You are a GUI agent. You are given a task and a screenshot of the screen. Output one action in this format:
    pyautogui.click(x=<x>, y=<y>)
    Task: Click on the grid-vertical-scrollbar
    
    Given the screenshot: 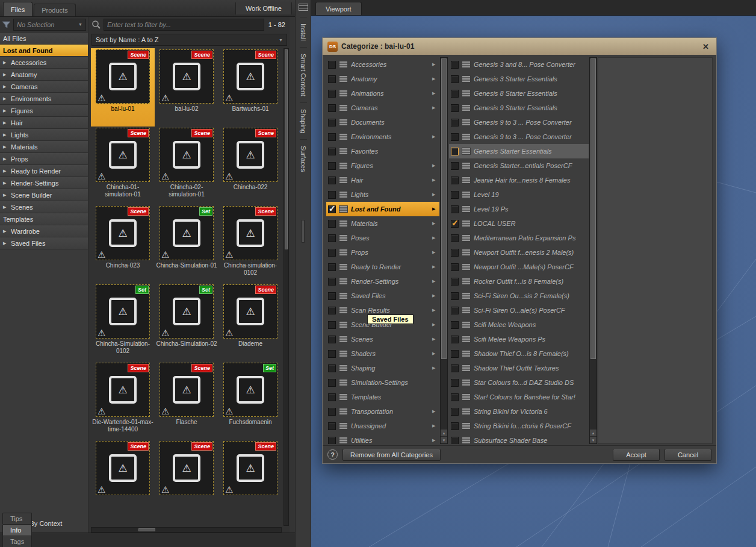 What is the action you would take?
    pyautogui.click(x=287, y=287)
    